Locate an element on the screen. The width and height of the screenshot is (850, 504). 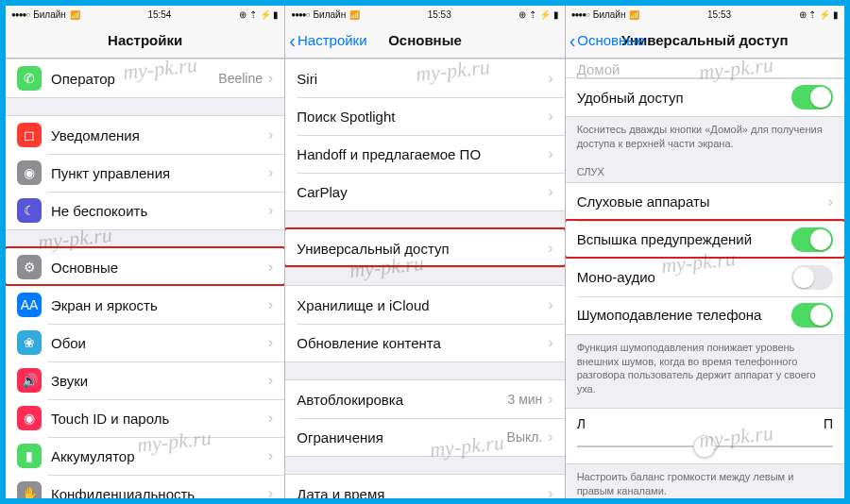
back-button: ‹Настройки is located at coordinates (328, 41).